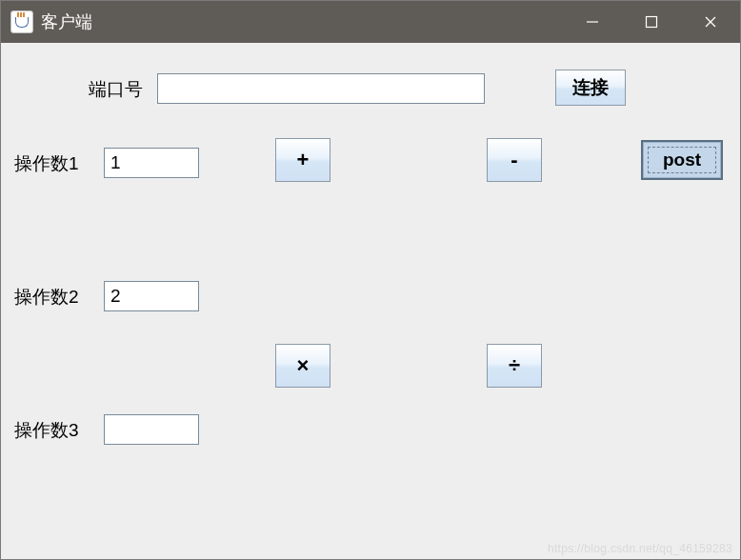  Describe the element at coordinates (651, 22) in the screenshot. I see `window-controls` at that location.